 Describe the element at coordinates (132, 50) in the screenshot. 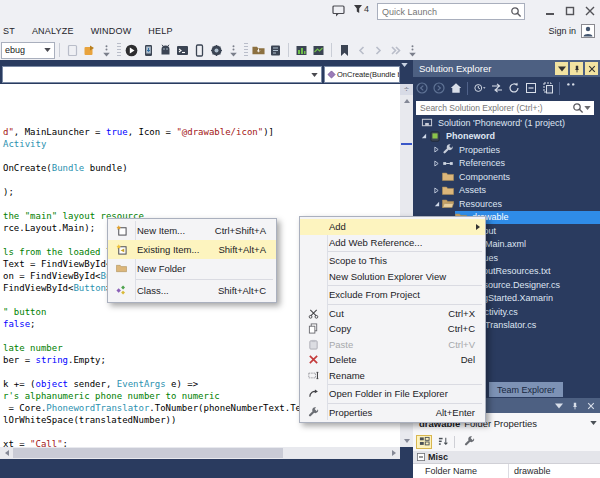

I see `start-debug-icon` at that location.